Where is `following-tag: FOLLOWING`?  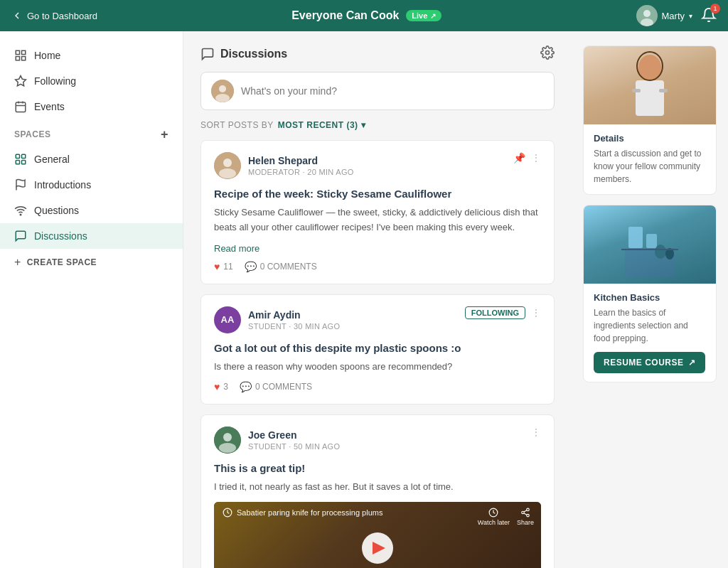
following-tag: FOLLOWING is located at coordinates (495, 313).